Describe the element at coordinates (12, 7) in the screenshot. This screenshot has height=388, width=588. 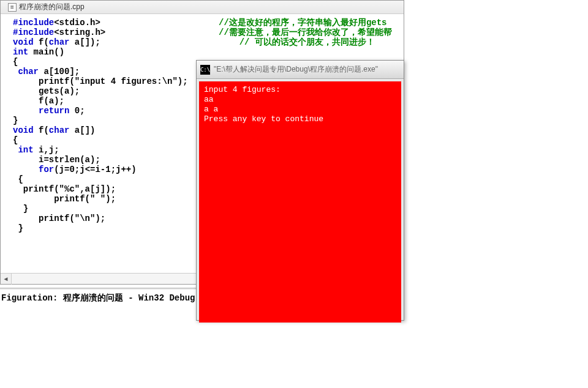
I see `file-icon: ≡` at that location.